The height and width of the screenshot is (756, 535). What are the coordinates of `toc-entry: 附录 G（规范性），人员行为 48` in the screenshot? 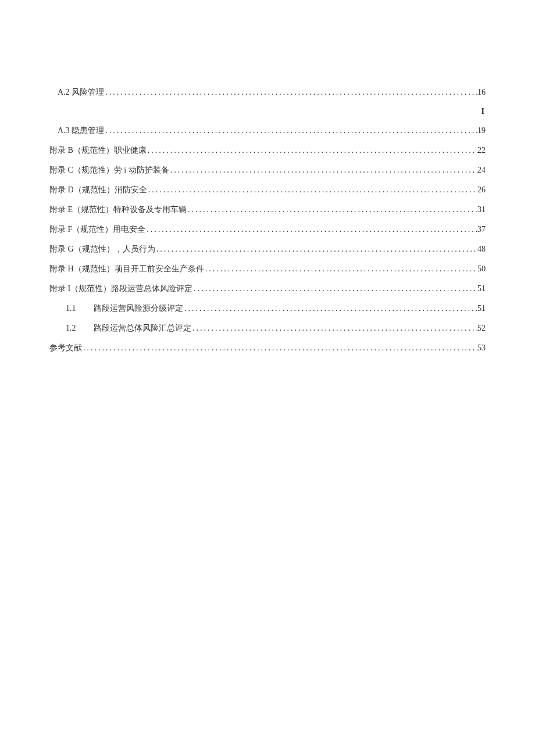 It's located at (268, 249).